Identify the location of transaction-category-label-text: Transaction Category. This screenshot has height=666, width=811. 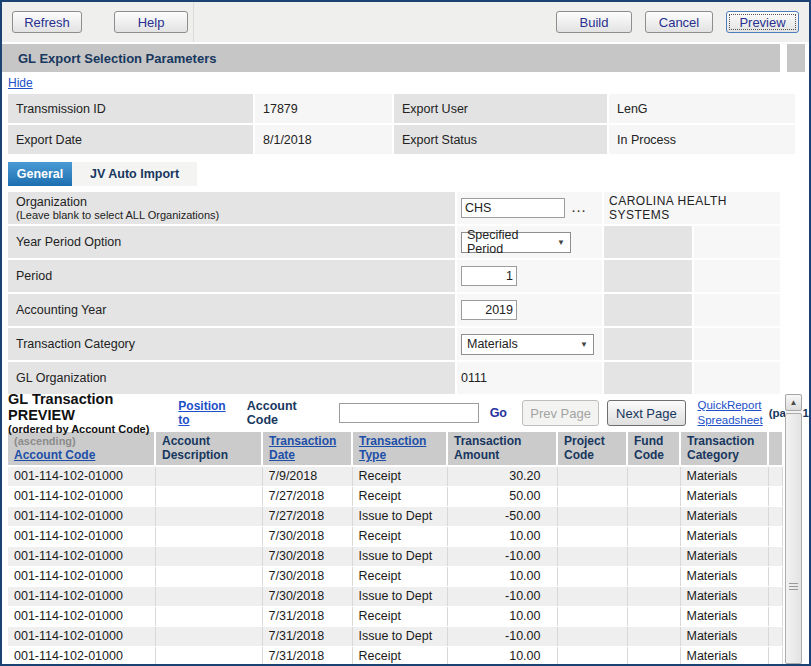
(76, 344).